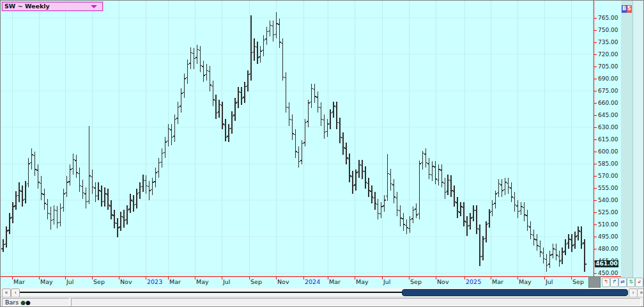 Image resolution: width=644 pixels, height=307 pixels. I want to click on price-label: 510.00, so click(608, 224).